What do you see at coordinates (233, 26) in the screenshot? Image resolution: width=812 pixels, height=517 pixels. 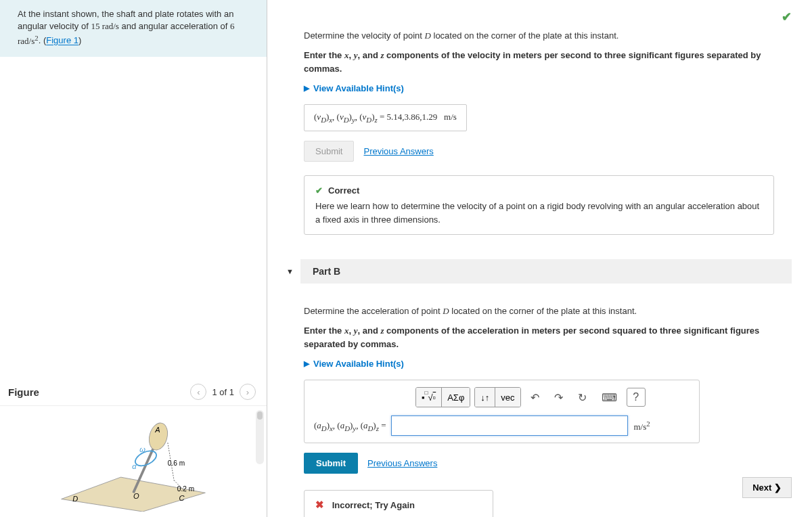 I see `alpha-value: 6` at bounding box center [233, 26].